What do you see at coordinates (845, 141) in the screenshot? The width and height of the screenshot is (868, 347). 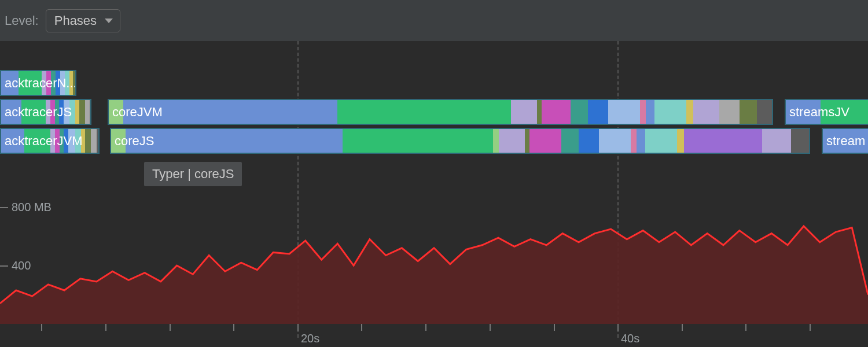 I see `phase-bar-streams: stream` at bounding box center [845, 141].